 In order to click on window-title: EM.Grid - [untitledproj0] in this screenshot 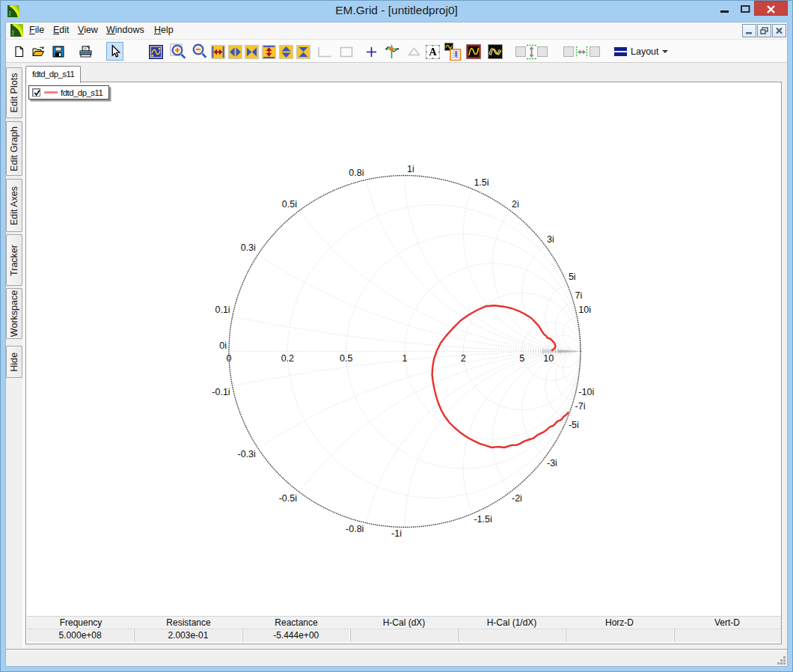, I will do `click(396, 10)`.